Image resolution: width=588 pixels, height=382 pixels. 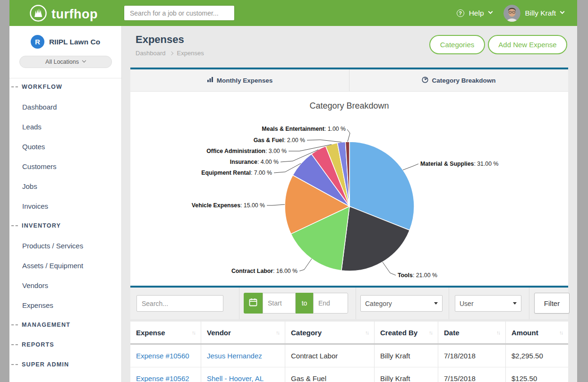 What do you see at coordinates (280, 140) in the screenshot?
I see `pie-slice-label: Gas & Fuel: 2.00 %` at bounding box center [280, 140].